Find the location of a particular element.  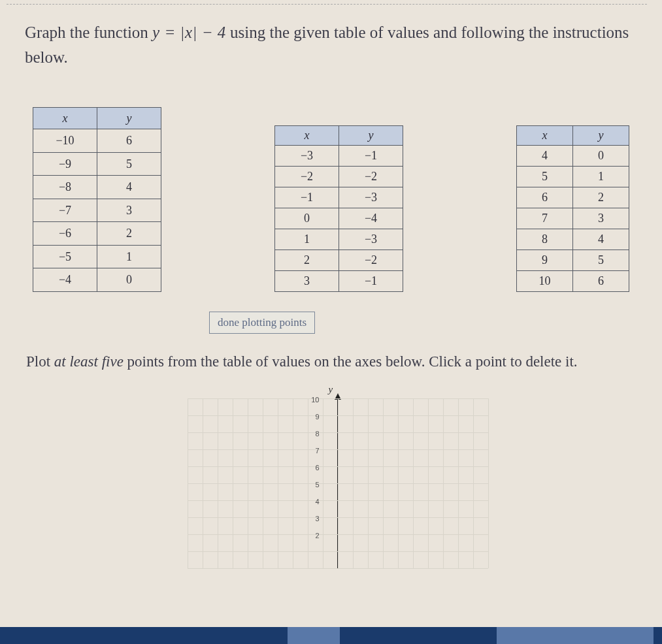

table-row: 0−4 is located at coordinates (339, 219).